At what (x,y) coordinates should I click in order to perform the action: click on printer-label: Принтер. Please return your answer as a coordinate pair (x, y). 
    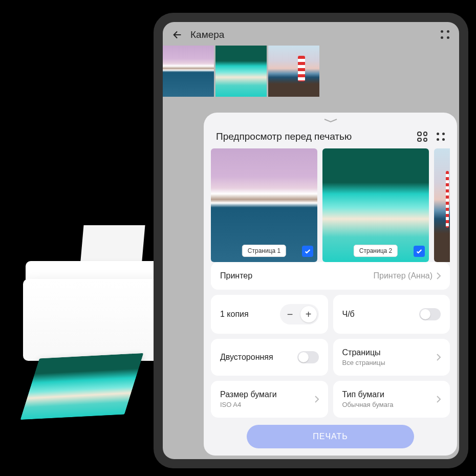
    Looking at the image, I should click on (236, 276).